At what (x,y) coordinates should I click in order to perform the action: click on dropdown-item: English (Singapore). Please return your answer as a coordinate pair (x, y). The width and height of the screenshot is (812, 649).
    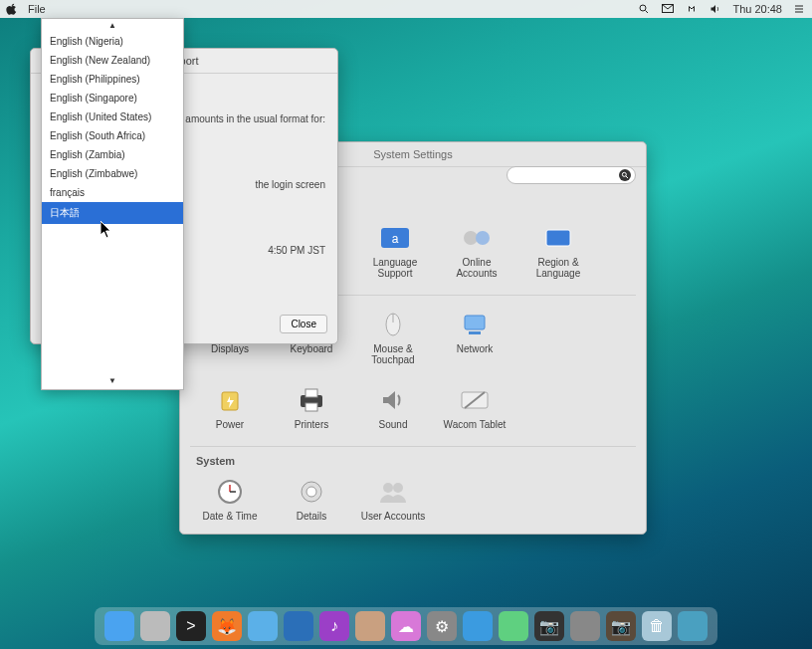
    Looking at the image, I should click on (112, 98).